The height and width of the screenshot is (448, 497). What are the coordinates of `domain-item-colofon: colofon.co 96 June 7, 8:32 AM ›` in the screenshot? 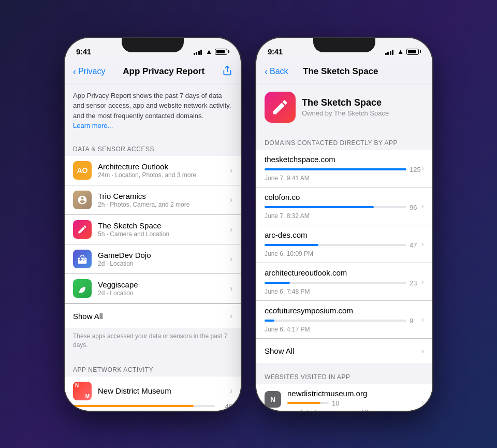 It's located at (344, 206).